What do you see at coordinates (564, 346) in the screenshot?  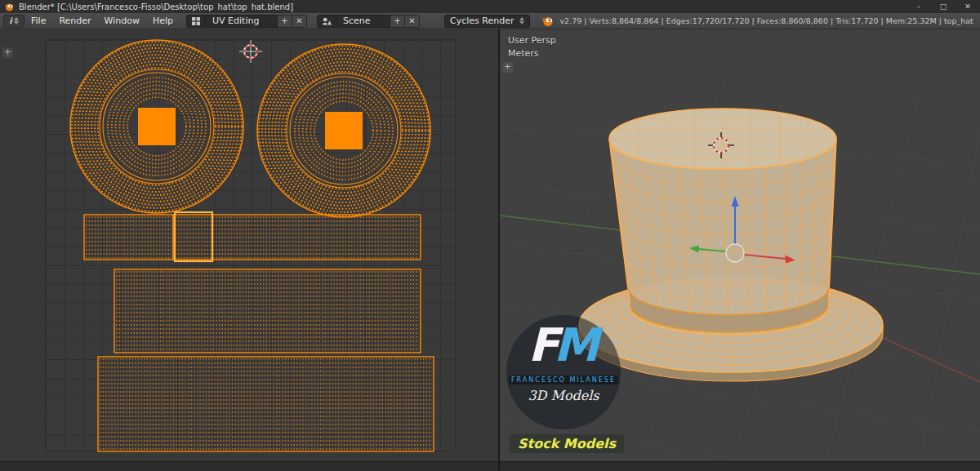 I see `watermark-initials: FM` at bounding box center [564, 346].